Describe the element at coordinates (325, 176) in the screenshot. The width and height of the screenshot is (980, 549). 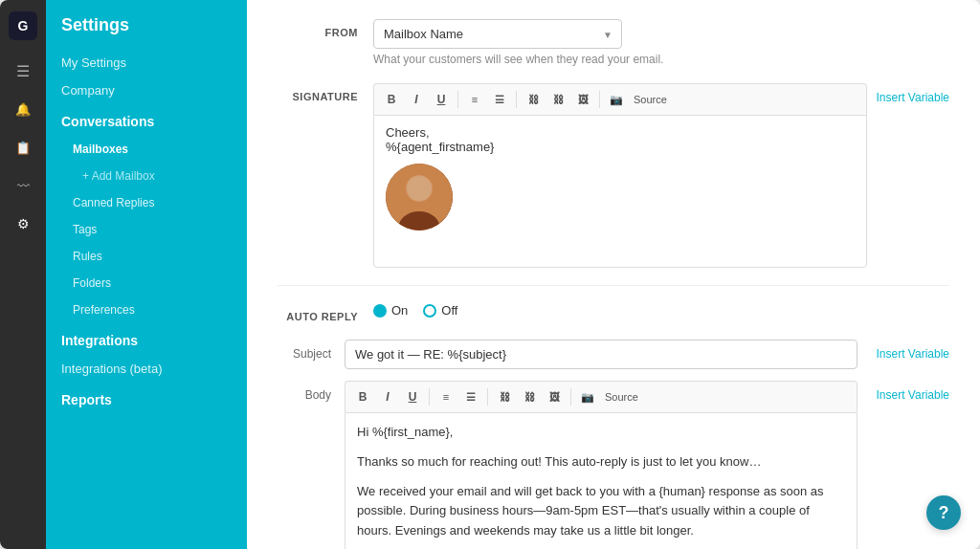
I see `signature-label: SIGNATURE` at that location.